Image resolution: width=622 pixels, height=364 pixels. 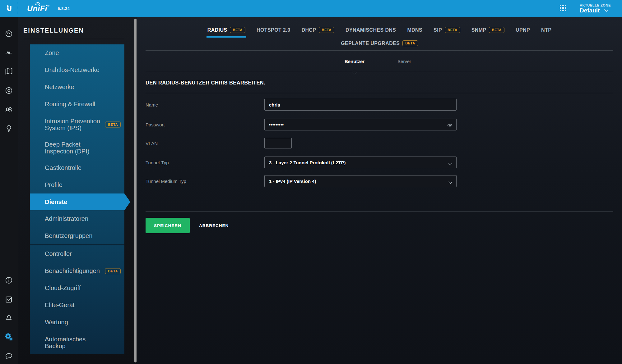 I want to click on brand-name: UniFi, so click(x=37, y=8).